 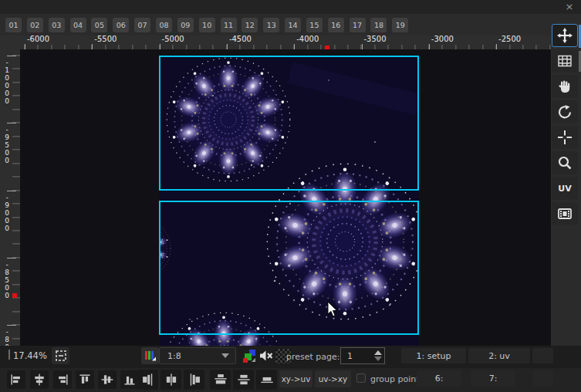 I want to click on page-tab: 13, so click(x=272, y=25).